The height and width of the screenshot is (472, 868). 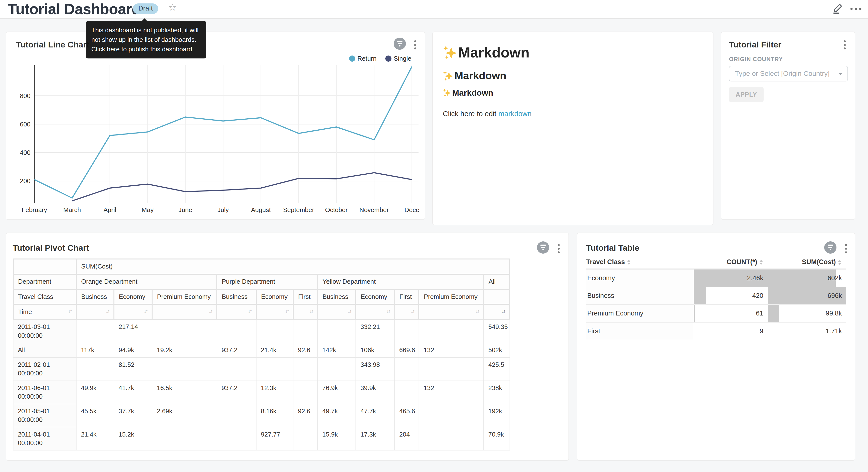 What do you see at coordinates (503, 312) in the screenshot?
I see `sort-desc-icon: ↓↑` at bounding box center [503, 312].